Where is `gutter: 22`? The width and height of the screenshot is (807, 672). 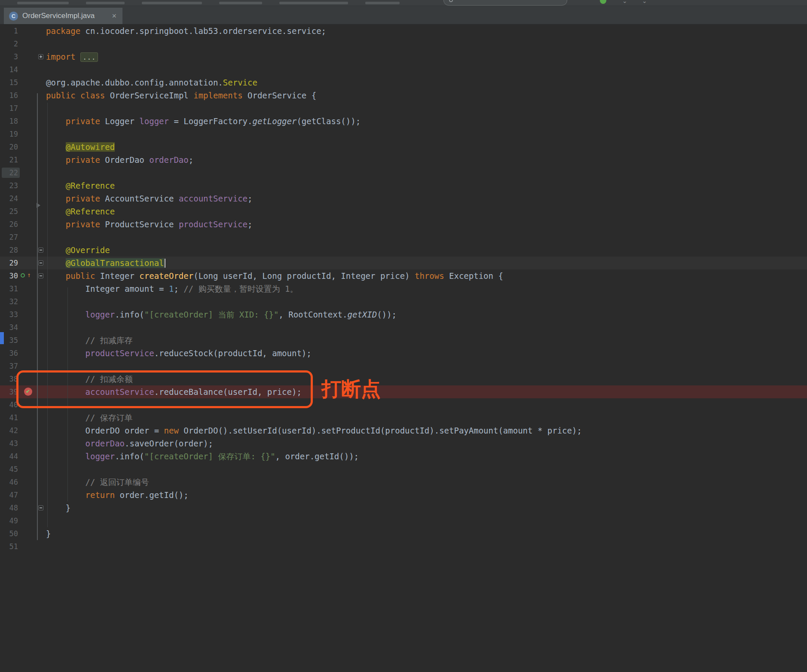
gutter: 22 is located at coordinates (23, 173).